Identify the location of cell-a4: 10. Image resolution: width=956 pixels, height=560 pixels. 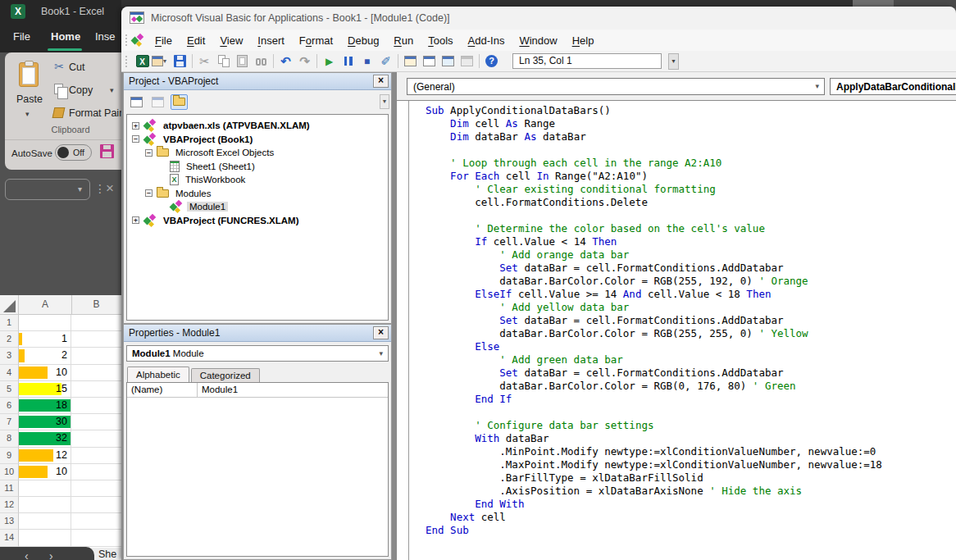
(45, 373).